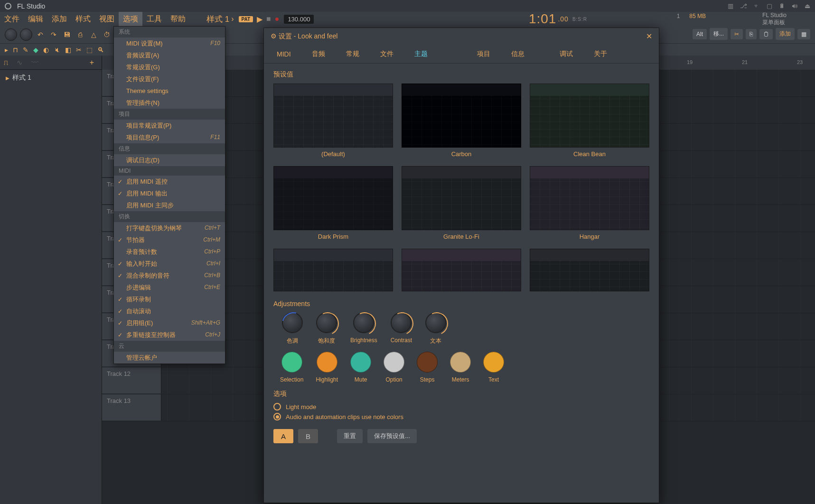 The image size is (815, 504). I want to click on menu-item: 音频设置(A), so click(169, 55).